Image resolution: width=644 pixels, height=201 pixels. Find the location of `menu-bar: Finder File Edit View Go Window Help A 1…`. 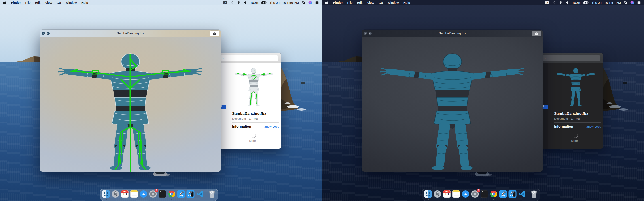

menu-bar: Finder File Edit View Go Window Help A 1… is located at coordinates (161, 2).